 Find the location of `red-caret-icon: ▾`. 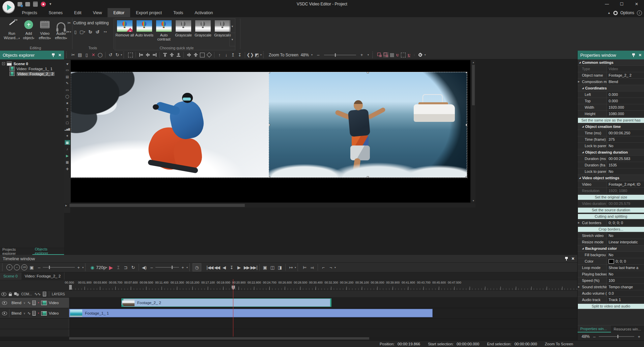

red-caret-icon: ▾ is located at coordinates (38, 313).